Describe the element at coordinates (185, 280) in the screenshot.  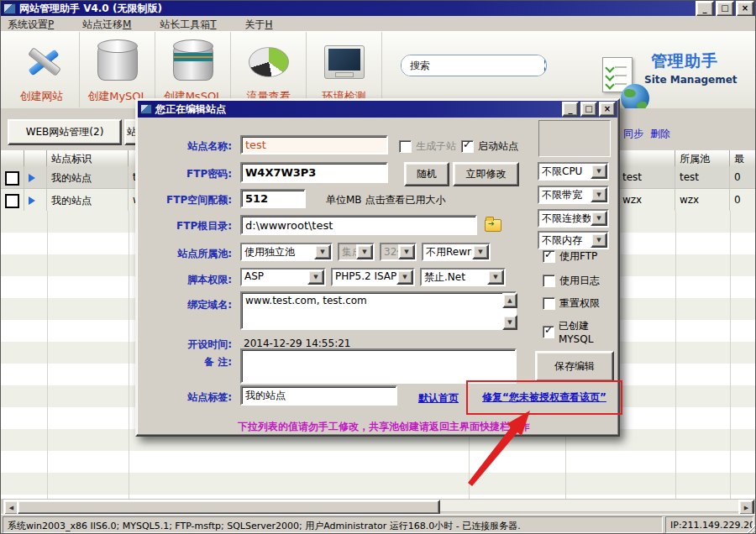
I see `script-permission-label: 脚本权限:` at that location.